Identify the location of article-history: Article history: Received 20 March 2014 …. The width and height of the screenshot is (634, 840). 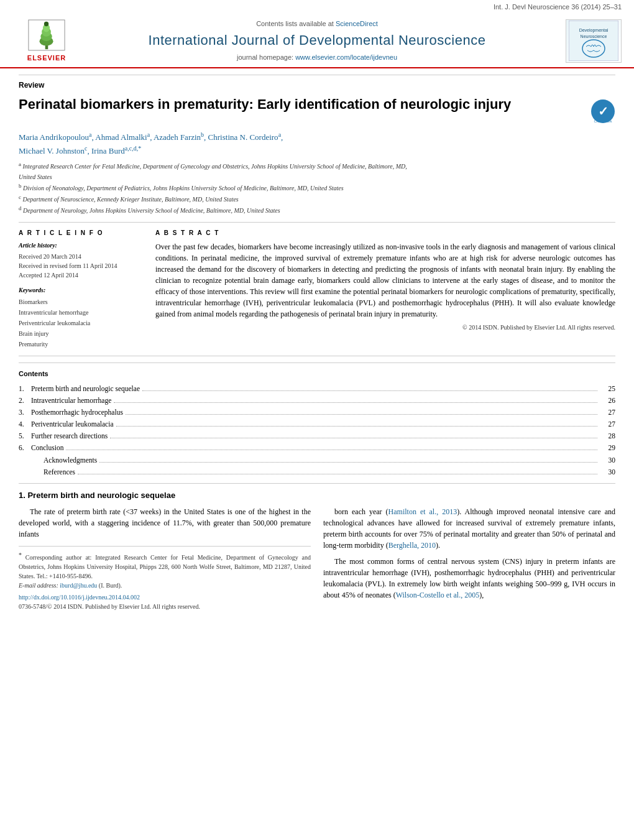
(81, 261).